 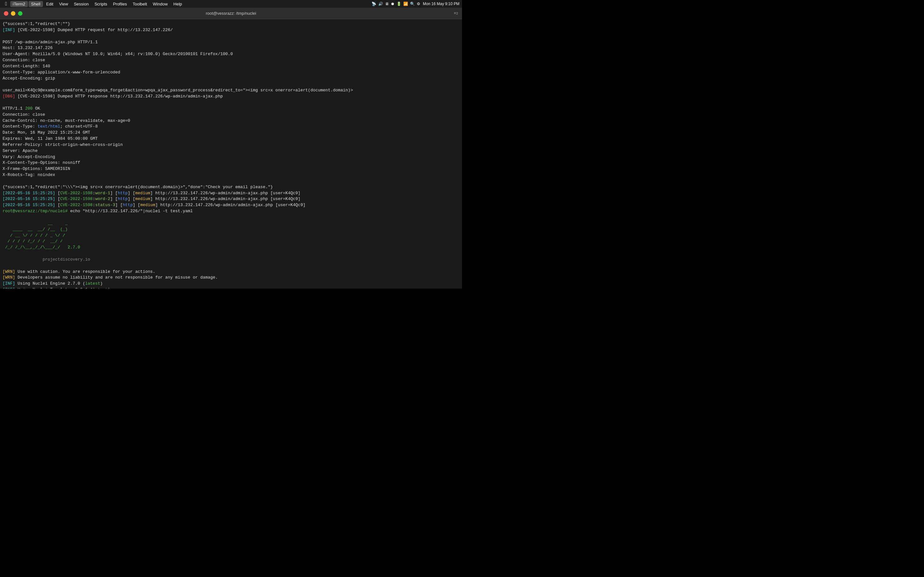 I want to click on line-5: User-Agent: Mozilla/5.0 (Windows NT 10.0…, so click(x=231, y=54).